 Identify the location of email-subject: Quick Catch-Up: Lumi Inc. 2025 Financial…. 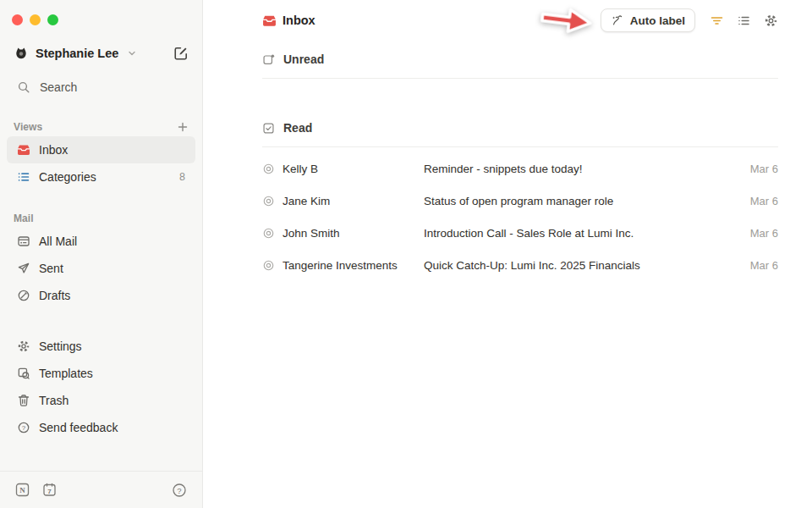
(582, 266).